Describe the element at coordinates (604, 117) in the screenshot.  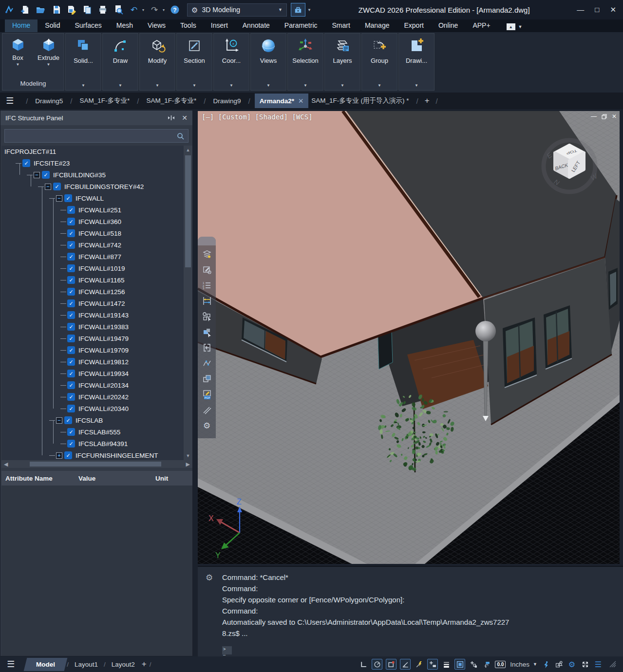
I see `viewport-restore-icon` at that location.